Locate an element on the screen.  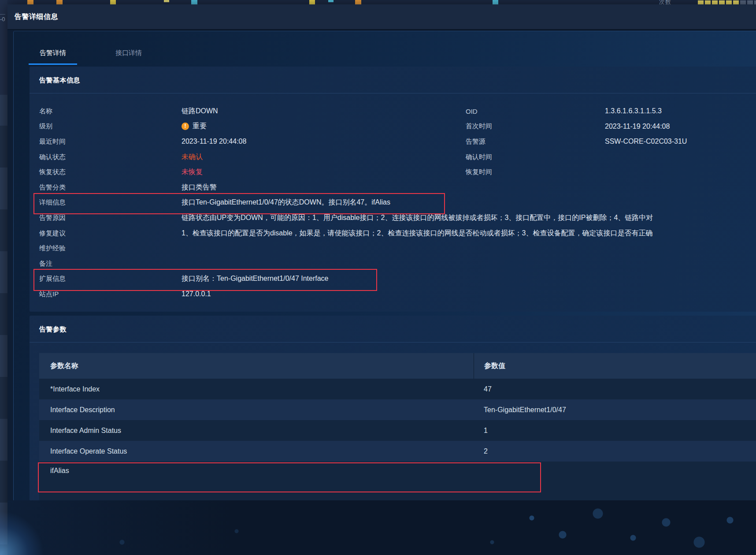
field-row: OID1.3.6.1.6.3.1.1.5.3 is located at coordinates (611, 111).